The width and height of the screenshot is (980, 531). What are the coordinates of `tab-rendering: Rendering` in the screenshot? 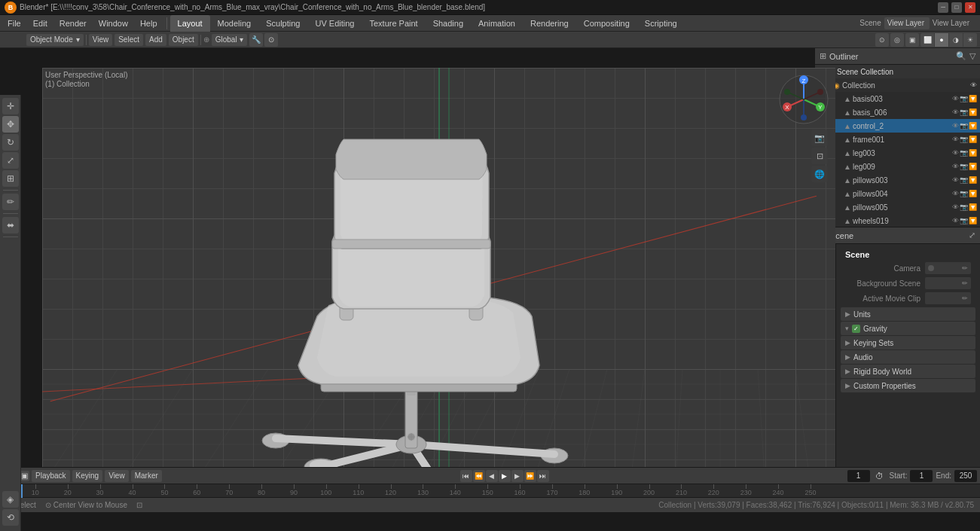 It's located at (550, 23).